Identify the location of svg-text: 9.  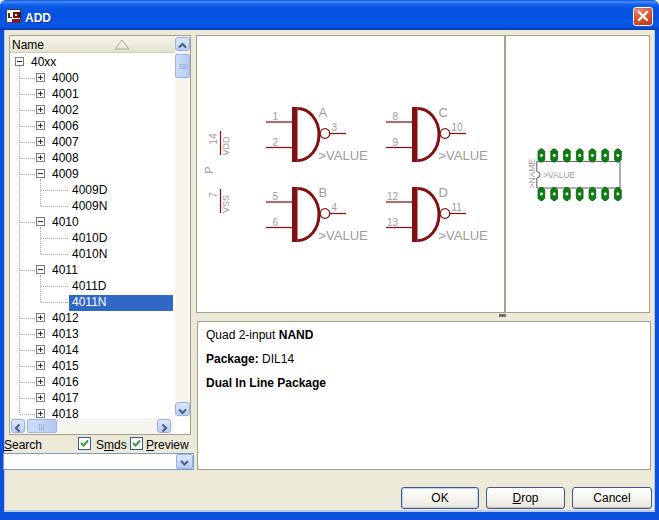
(395, 142).